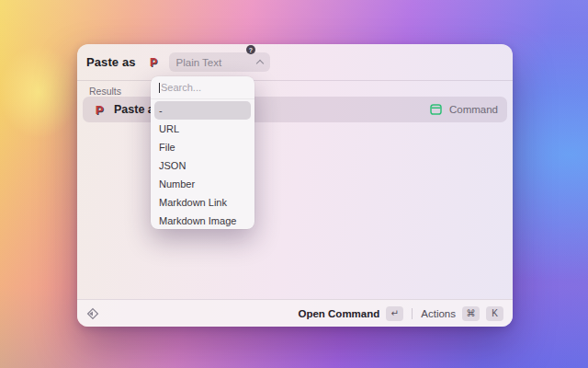  What do you see at coordinates (202, 153) in the screenshot?
I see `format-dropdown-panel: Search... - URL File JSON Number Markdow…` at bounding box center [202, 153].